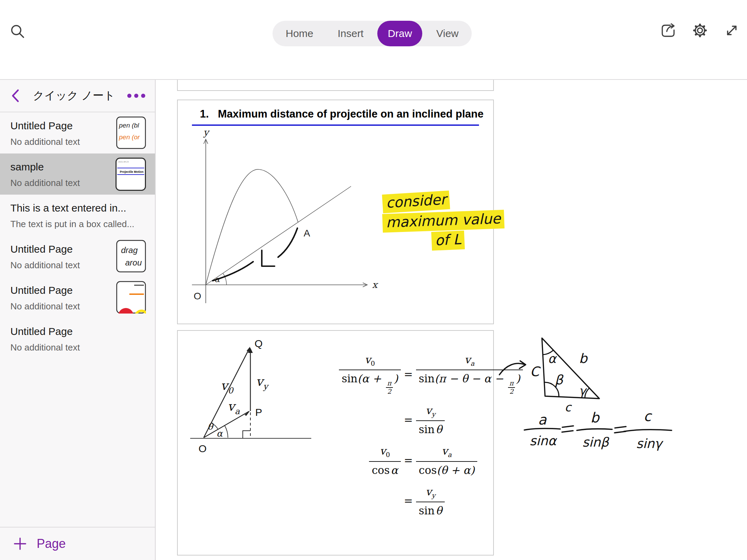  What do you see at coordinates (553, 359) in the screenshot?
I see `triangle-alpha-label: α` at bounding box center [553, 359].